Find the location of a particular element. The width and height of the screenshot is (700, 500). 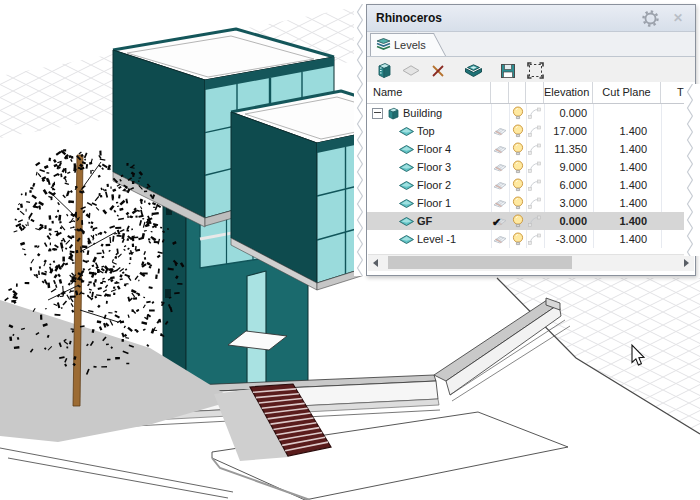

elevation-value: 6.000 is located at coordinates (568, 185).